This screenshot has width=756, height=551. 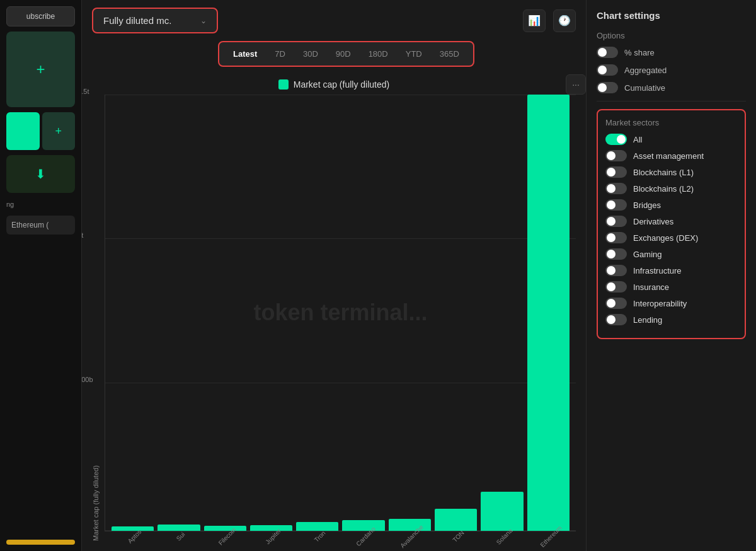 I want to click on bar-wrapper-solana, so click(x=501, y=313).